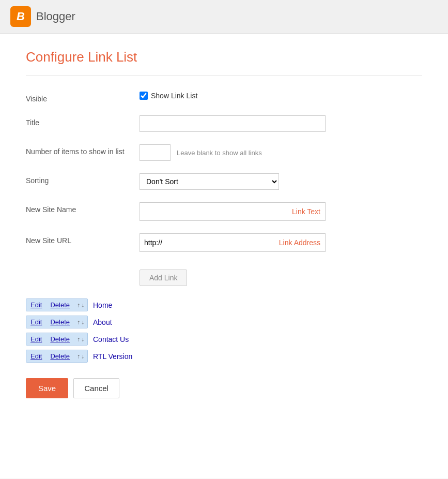 The image size is (448, 479). Describe the element at coordinates (113, 356) in the screenshot. I see `rtl-link: RTL Version` at that location.